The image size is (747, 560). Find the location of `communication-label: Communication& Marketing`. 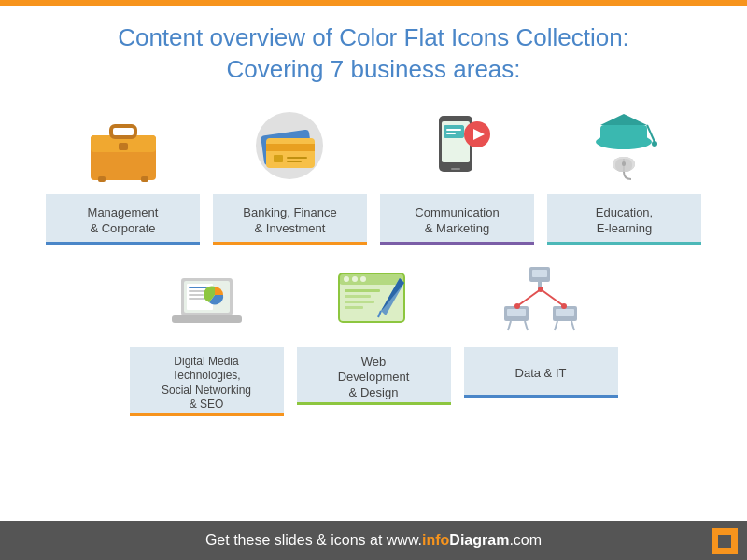

communication-label: Communication& Marketing is located at coordinates (458, 219).